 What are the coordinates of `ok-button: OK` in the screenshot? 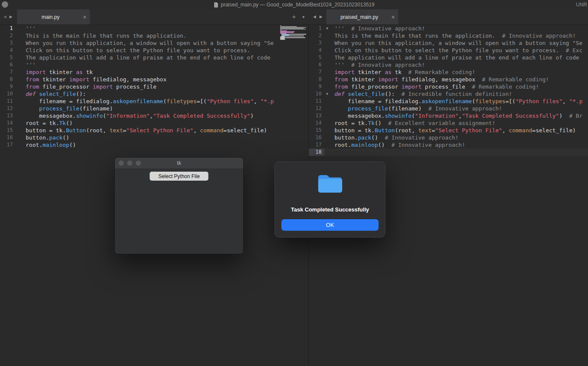 It's located at (330, 225).